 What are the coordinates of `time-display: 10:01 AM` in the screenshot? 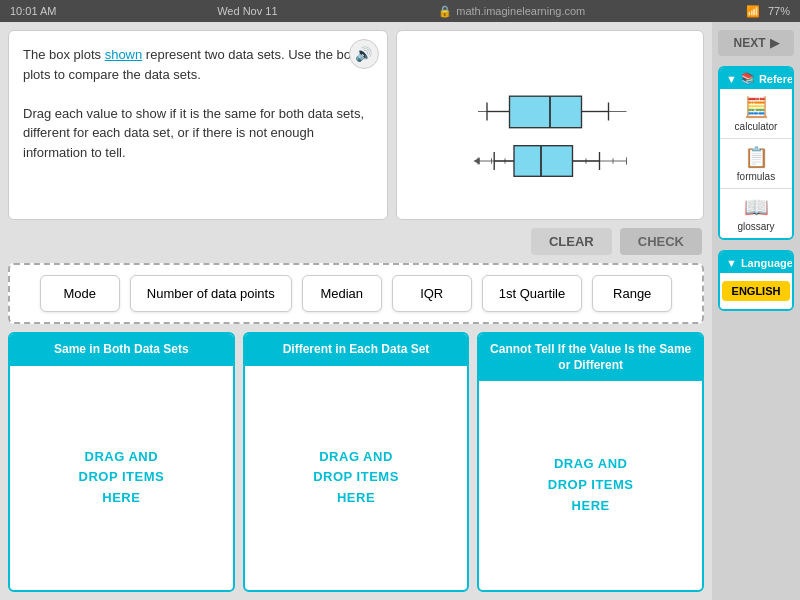 It's located at (33, 11).